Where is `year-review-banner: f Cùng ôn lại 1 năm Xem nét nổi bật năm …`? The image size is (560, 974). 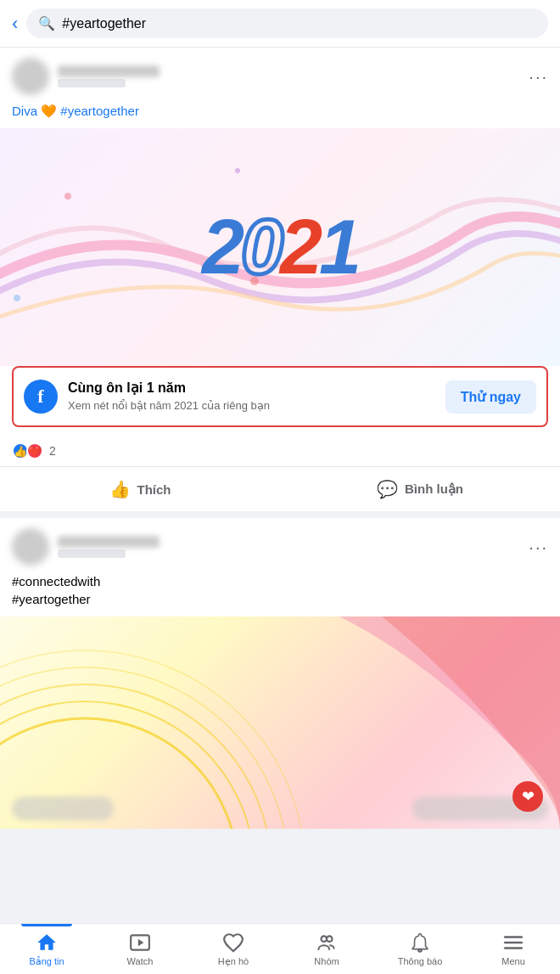 year-review-banner: f Cùng ôn lại 1 năm Xem nét nổi bật năm … is located at coordinates (280, 397).